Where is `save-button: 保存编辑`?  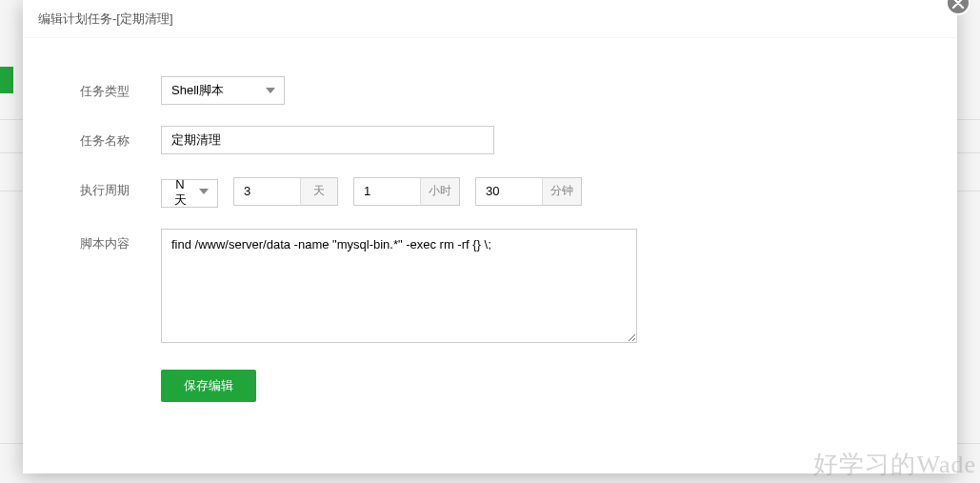 save-button: 保存编辑 is located at coordinates (209, 386).